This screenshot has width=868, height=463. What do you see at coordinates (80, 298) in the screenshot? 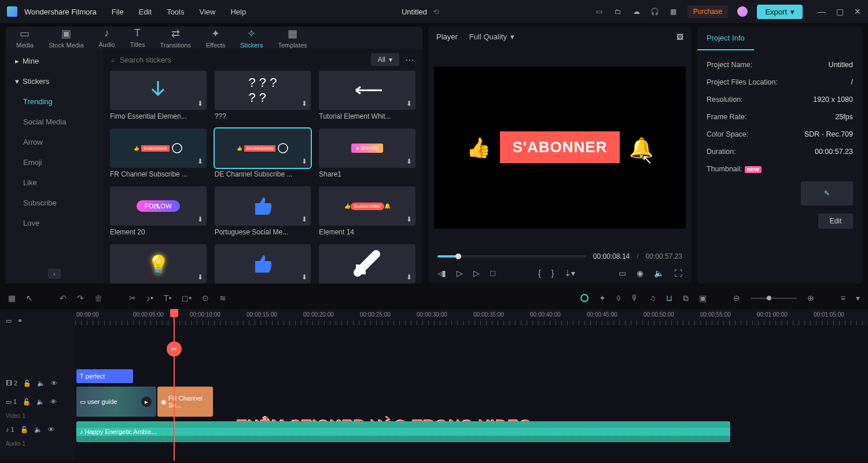
I see `redo-button: ↷` at bounding box center [80, 298].